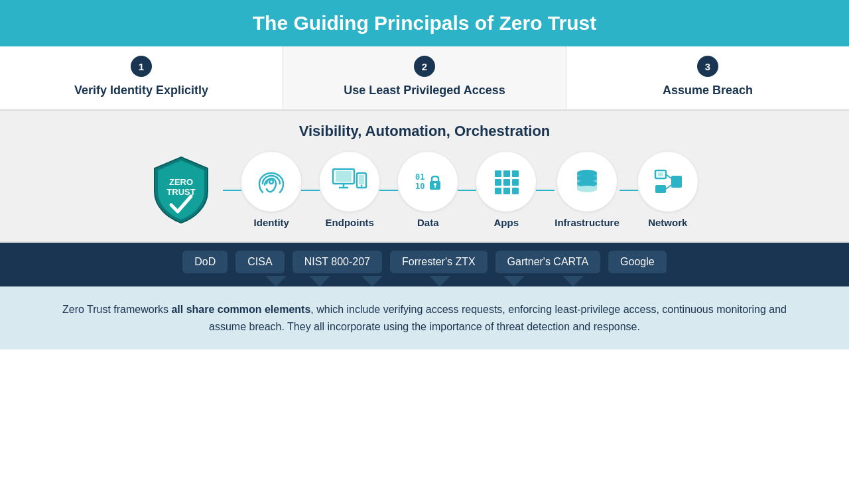 This screenshot has width=849, height=504. What do you see at coordinates (241, 309) in the screenshot?
I see `desc-bold: all share common elements` at bounding box center [241, 309].